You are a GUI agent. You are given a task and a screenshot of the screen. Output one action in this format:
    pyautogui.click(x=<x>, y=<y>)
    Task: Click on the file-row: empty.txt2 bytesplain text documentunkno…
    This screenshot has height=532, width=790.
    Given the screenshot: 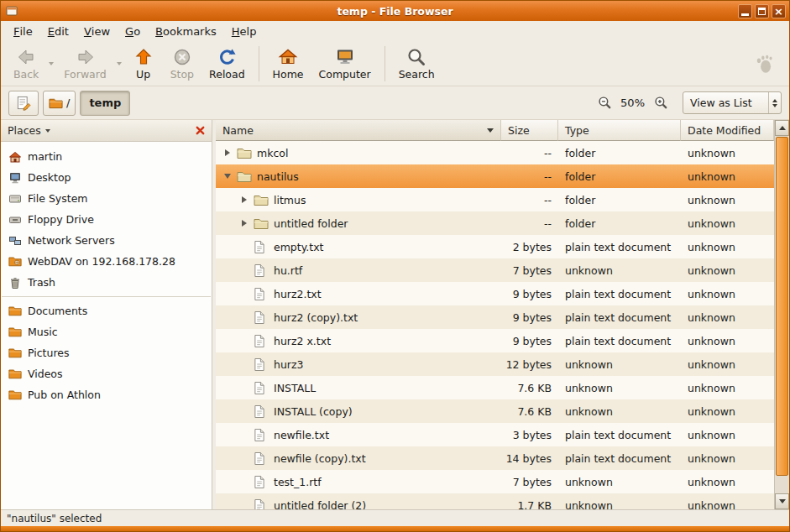 What is the action you would take?
    pyautogui.click(x=495, y=247)
    